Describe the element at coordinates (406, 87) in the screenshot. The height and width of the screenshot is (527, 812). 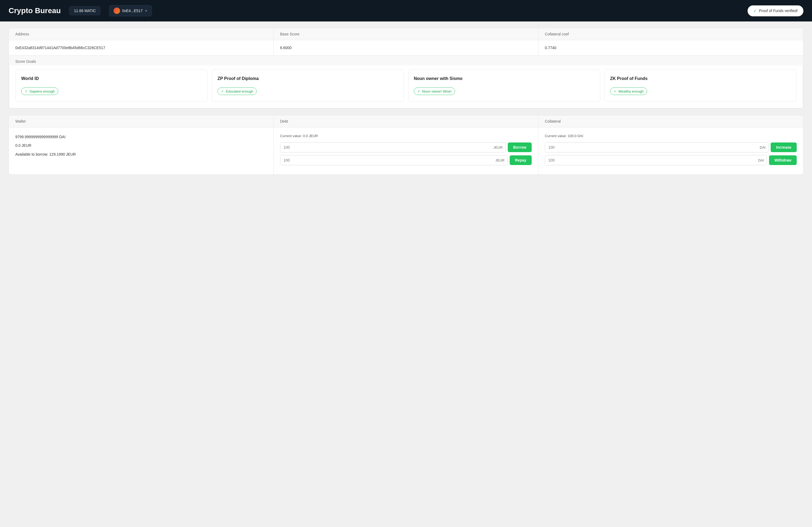
I see `score-cards-container: World ID ✓ Sapiens enough ZP Proof of Di…` at that location.